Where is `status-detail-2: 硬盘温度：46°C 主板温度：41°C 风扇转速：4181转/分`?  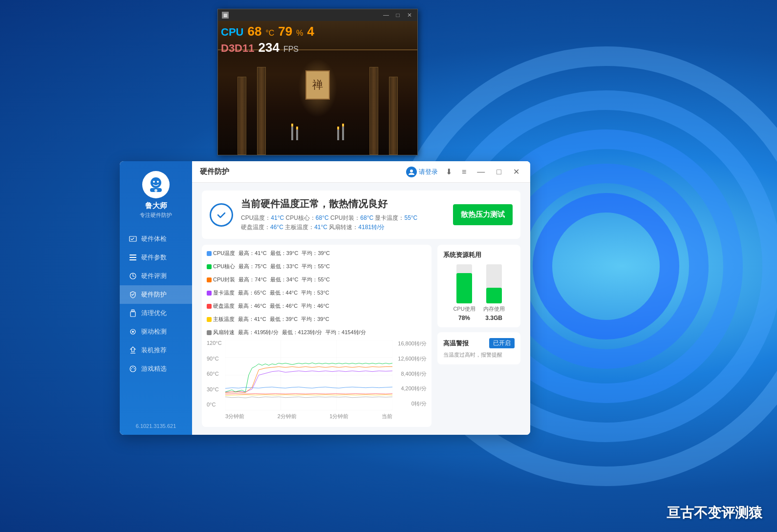
status-detail-2: 硬盘温度：46°C 主板温度：41°C 风扇转速：4181转/分 is located at coordinates (343, 228).